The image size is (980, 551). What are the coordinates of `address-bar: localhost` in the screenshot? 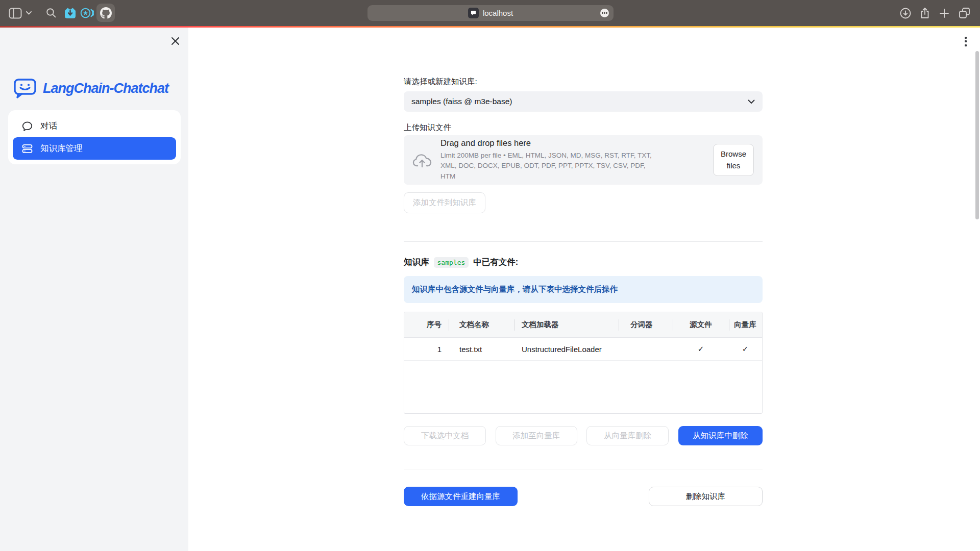 It's located at (491, 13).